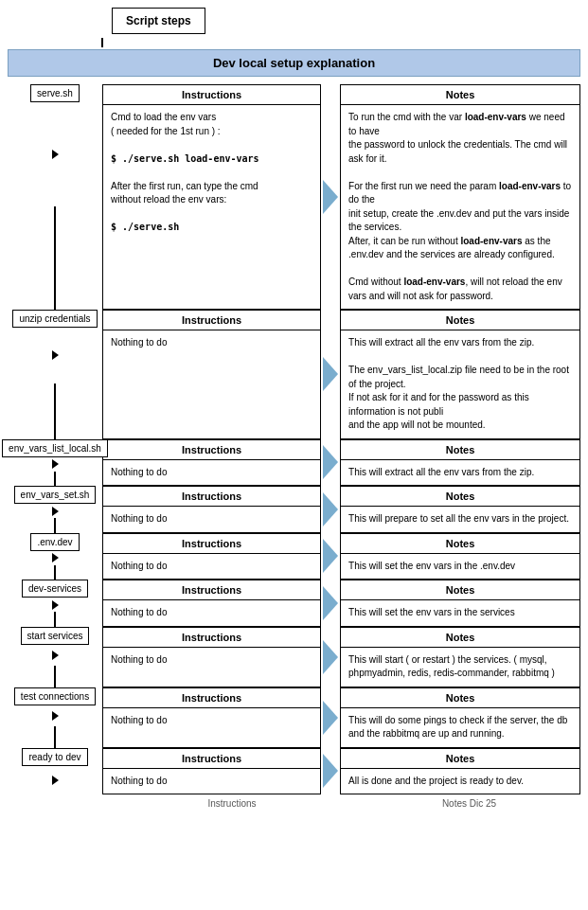 The height and width of the screenshot is (910, 588). I want to click on notes-body-6: This will start ( or restart ) the servi…, so click(460, 667).